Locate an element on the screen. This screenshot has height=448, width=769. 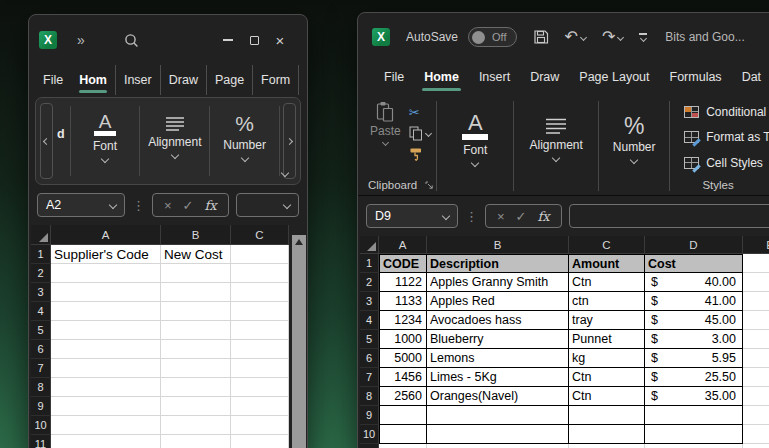
row-header-7: 7 is located at coordinates (41, 368).